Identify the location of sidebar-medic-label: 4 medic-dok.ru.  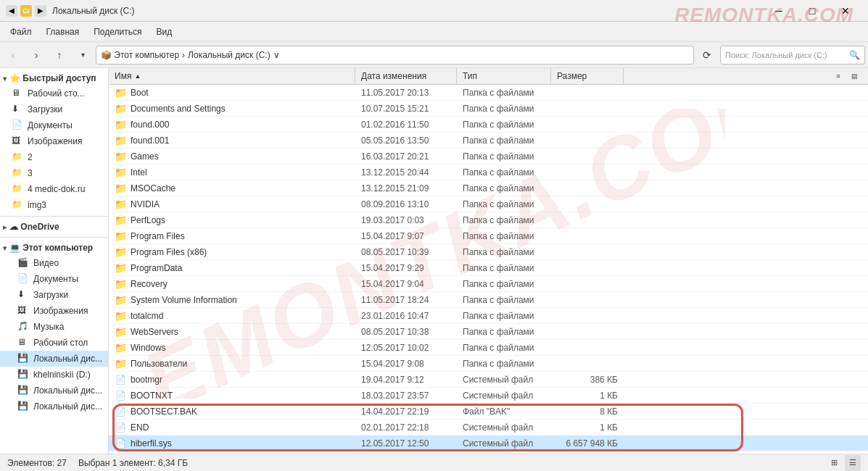
(57, 189).